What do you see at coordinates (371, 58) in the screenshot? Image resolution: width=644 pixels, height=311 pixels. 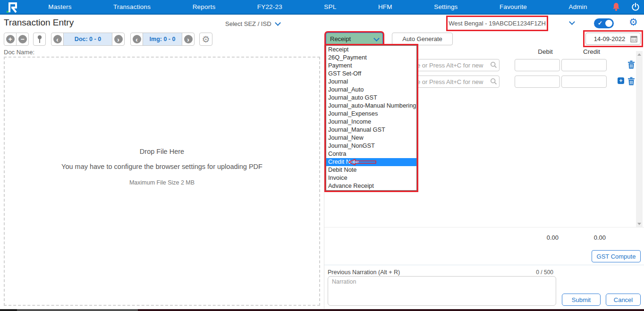 I see `voucher-option: 26Q_Payment` at bounding box center [371, 58].